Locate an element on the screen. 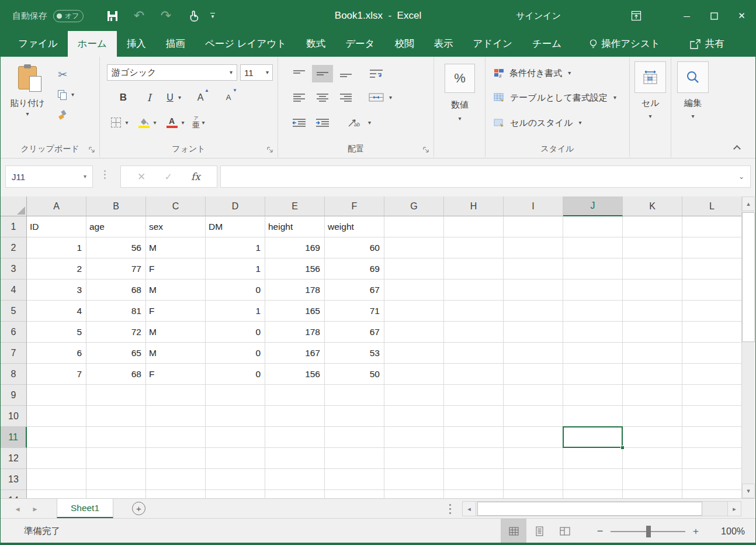 This screenshot has width=756, height=545. cell-E4: 178 is located at coordinates (295, 290).